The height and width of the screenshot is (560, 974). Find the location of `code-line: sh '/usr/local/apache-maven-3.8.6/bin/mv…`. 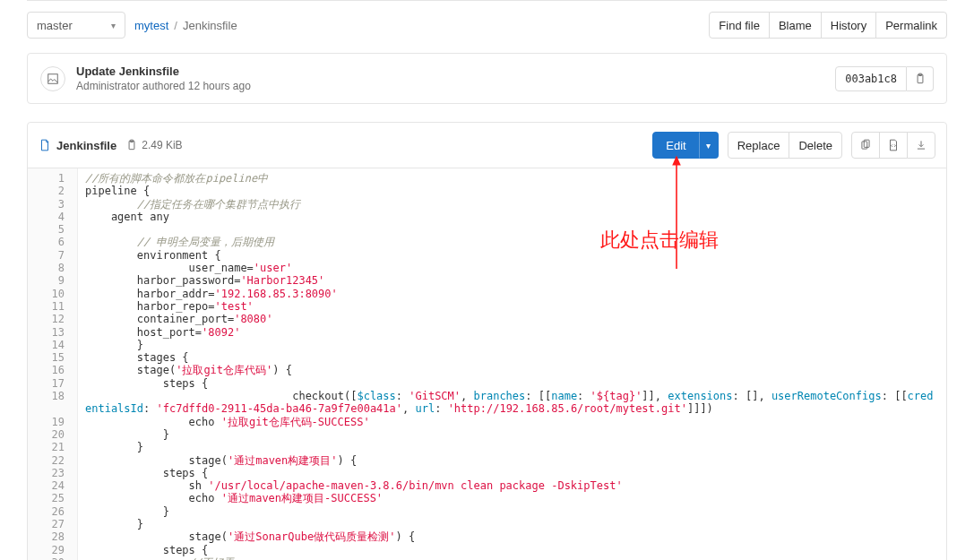

code-line: sh '/usr/local/apache-maven-3.8.6/bin/mv… is located at coordinates (513, 486).